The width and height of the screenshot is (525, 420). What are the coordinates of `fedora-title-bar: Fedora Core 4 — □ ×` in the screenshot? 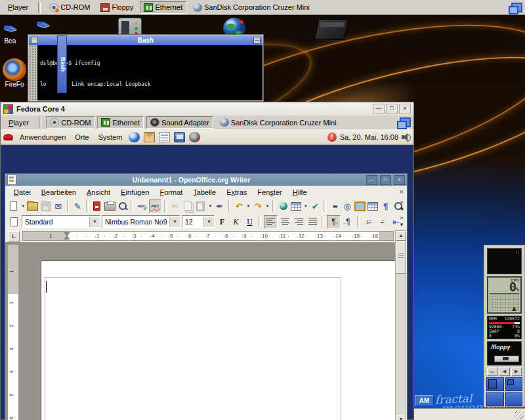 It's located at (207, 109).